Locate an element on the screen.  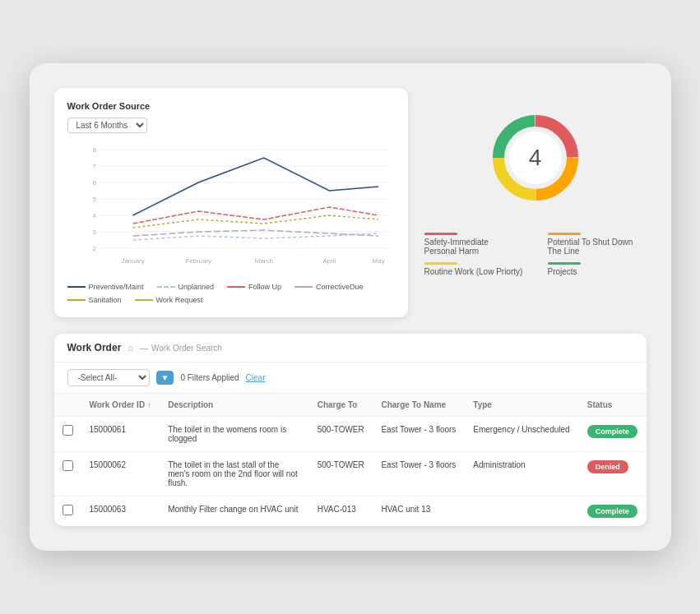
clear-filters-link: Clear is located at coordinates (256, 378).